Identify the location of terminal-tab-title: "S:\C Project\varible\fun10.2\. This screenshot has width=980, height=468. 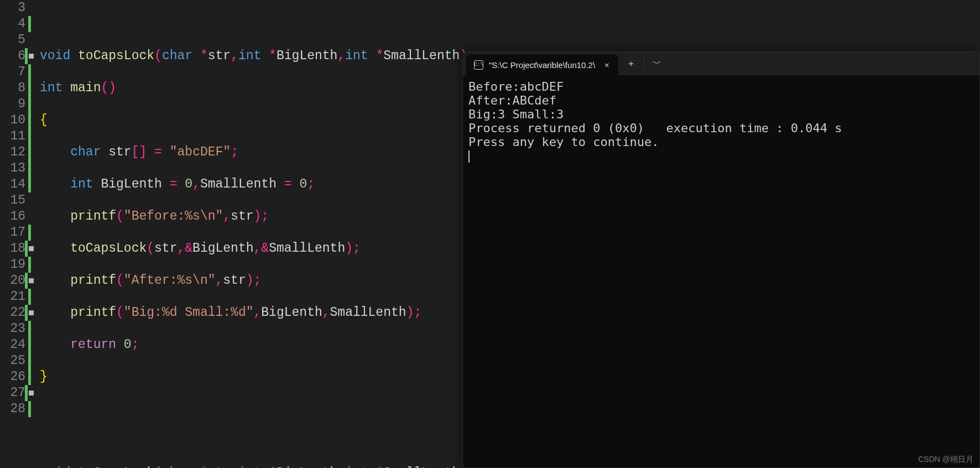
(542, 65).